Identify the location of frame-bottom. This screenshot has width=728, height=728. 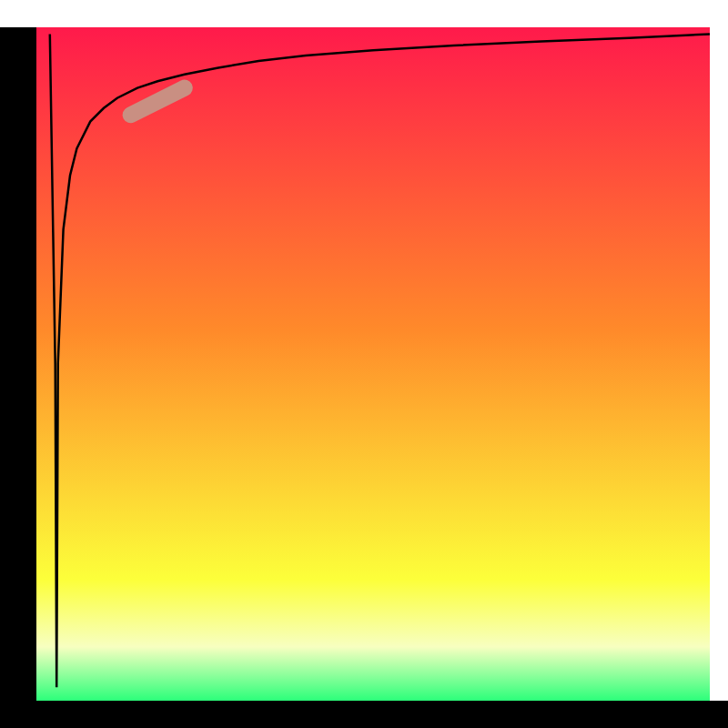
(364, 714).